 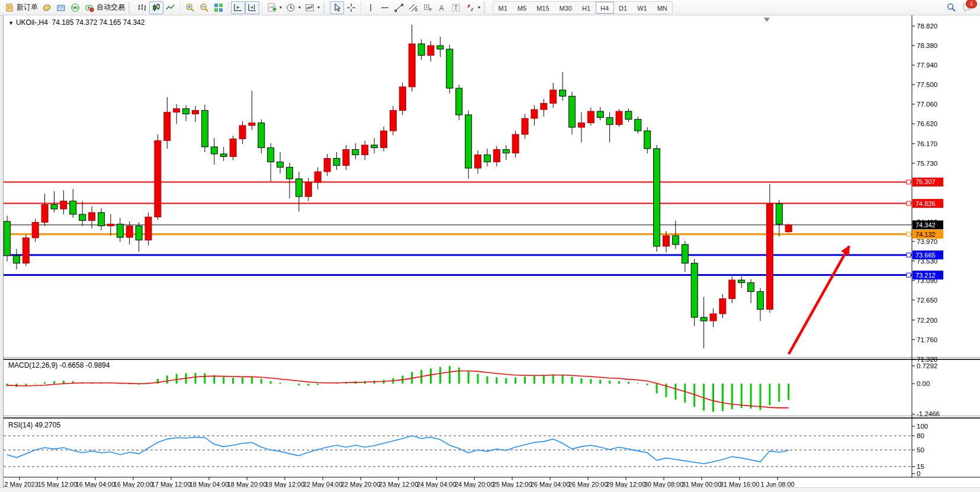 What do you see at coordinates (61, 8) in the screenshot?
I see `market-watch-button` at bounding box center [61, 8].